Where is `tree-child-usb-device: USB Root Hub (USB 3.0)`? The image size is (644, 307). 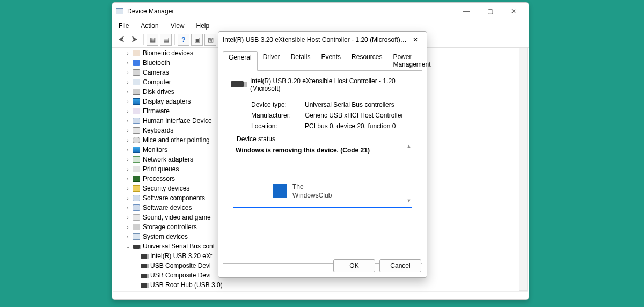
tree-child-usb-device: USB Root Hub (USB 3.0) is located at coordinates (320, 285).